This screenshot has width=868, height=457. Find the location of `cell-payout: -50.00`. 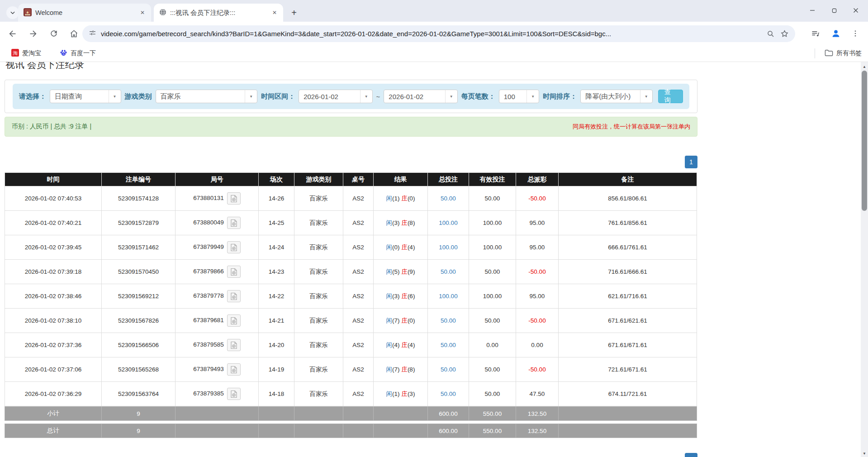

cell-payout: -50.00 is located at coordinates (537, 199).